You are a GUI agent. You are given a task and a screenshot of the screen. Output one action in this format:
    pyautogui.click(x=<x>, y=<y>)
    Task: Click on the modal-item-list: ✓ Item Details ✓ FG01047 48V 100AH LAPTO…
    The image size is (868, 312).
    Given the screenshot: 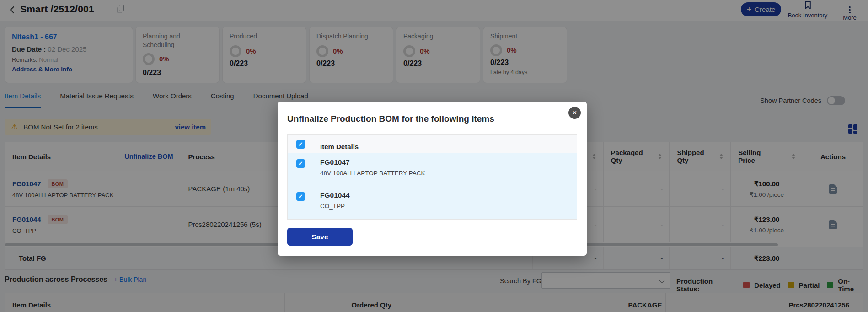 What is the action you would take?
    pyautogui.click(x=432, y=177)
    